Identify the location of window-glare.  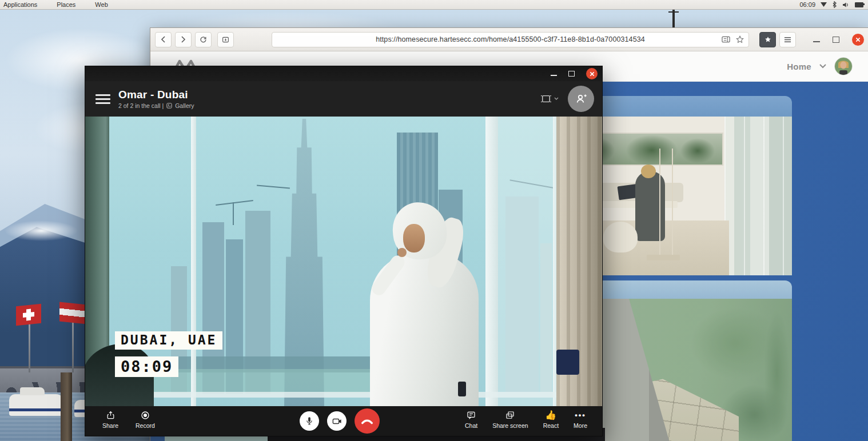
(527, 262).